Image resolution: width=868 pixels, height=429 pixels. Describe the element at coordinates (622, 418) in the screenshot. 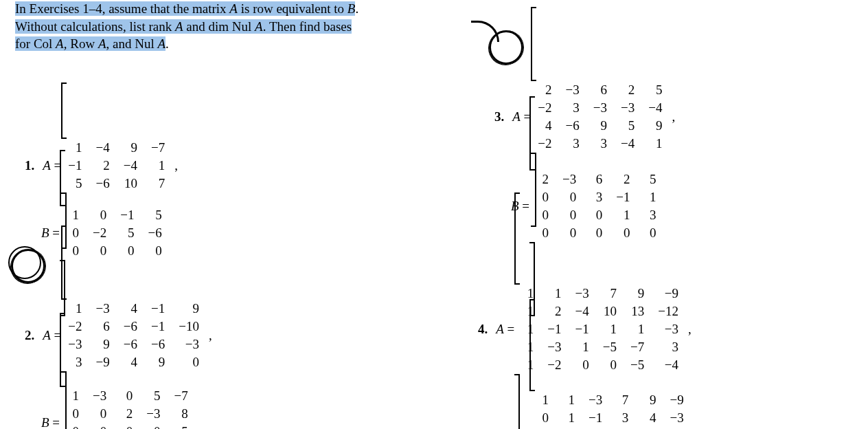

I see `matrix-cell: 3` at that location.